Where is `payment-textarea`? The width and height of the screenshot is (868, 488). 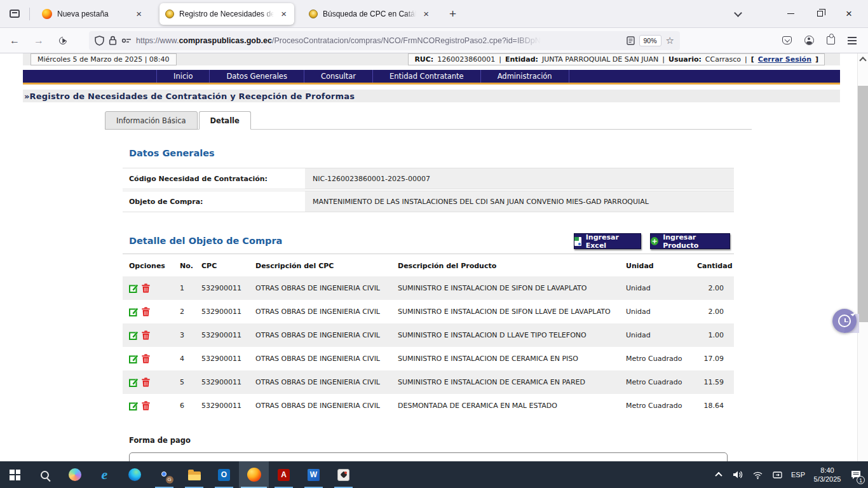 payment-textarea is located at coordinates (428, 457).